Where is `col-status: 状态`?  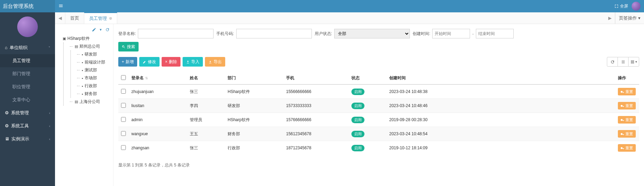 col-status: 状态 is located at coordinates (368, 78).